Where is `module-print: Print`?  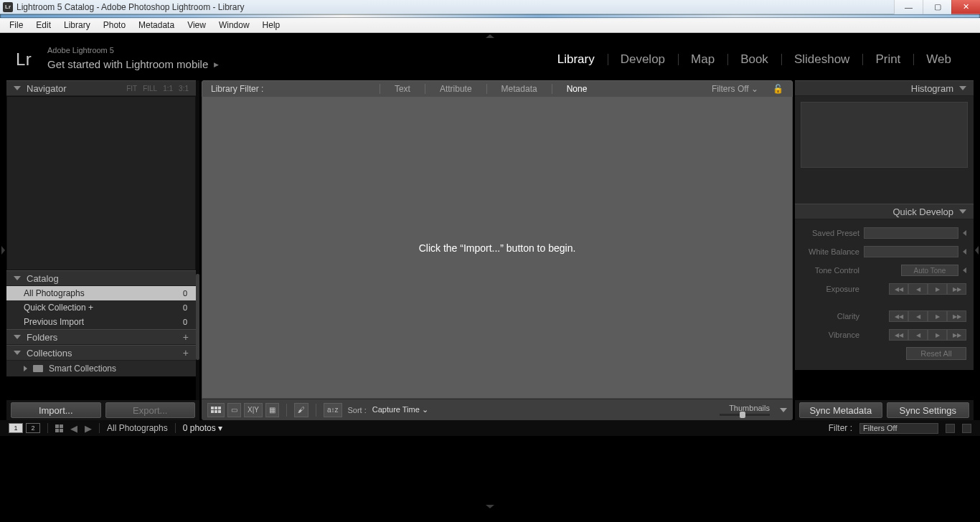 module-print: Print is located at coordinates (888, 60).